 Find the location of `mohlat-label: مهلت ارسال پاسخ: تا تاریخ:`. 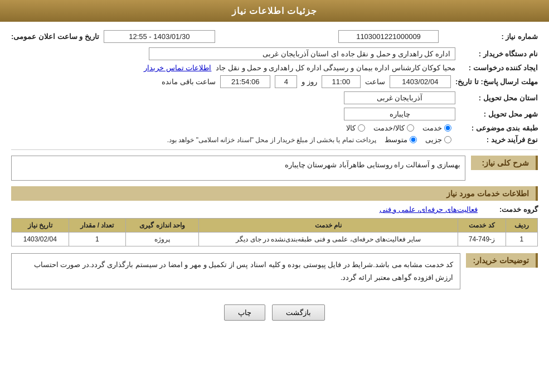

mohlat-label: مهلت ارسال پاسخ: تا تاریخ: is located at coordinates (497, 81).